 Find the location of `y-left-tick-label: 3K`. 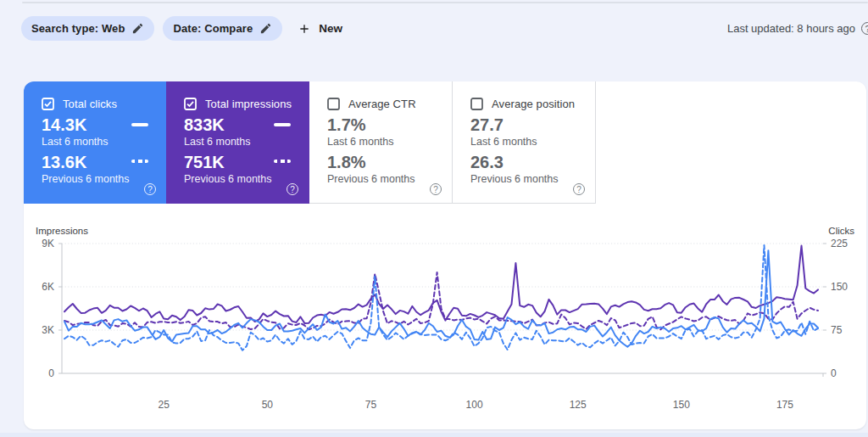

y-left-tick-label: 3K is located at coordinates (47, 330).